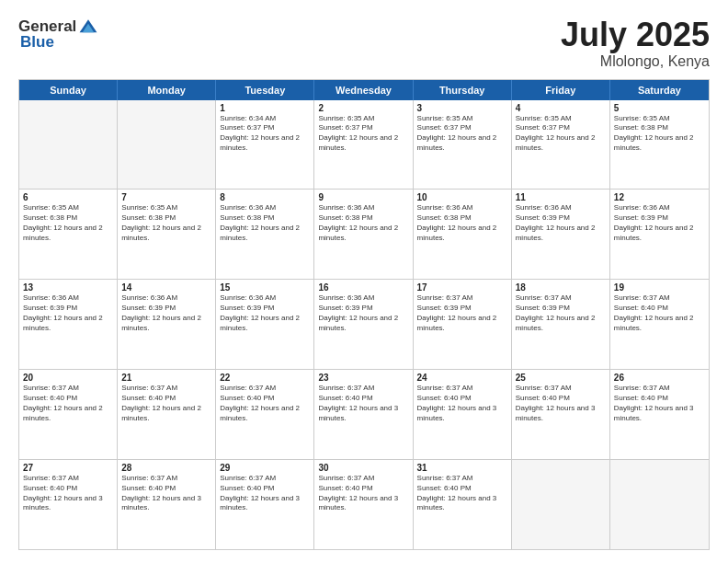 The image size is (728, 563). What do you see at coordinates (462, 467) in the screenshot?
I see `day-number: 31` at bounding box center [462, 467].